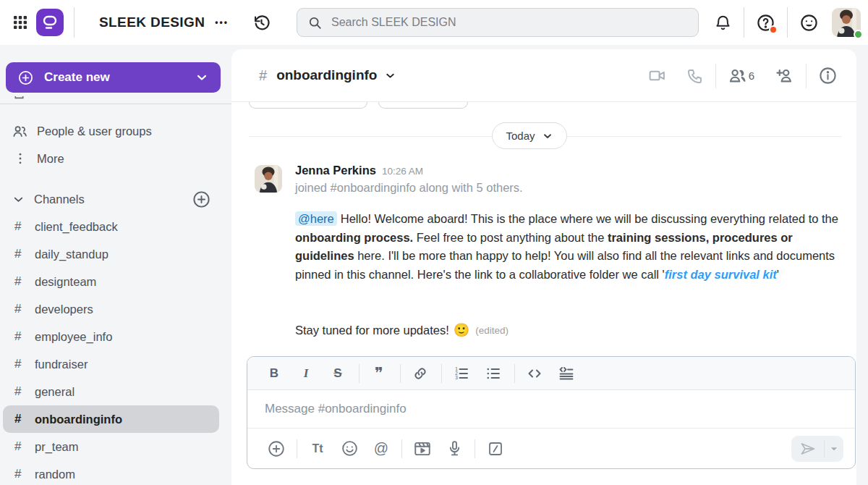 This screenshot has height=485, width=868. What do you see at coordinates (116, 447) in the screenshot?
I see `channel-item: # pr_team` at bounding box center [116, 447].